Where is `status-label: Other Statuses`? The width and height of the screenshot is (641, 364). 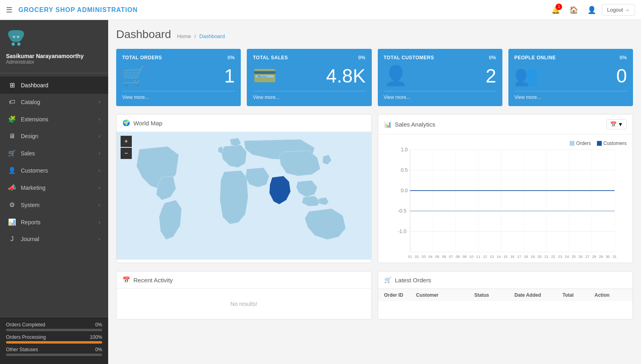 status-label: Other Statuses is located at coordinates (22, 350).